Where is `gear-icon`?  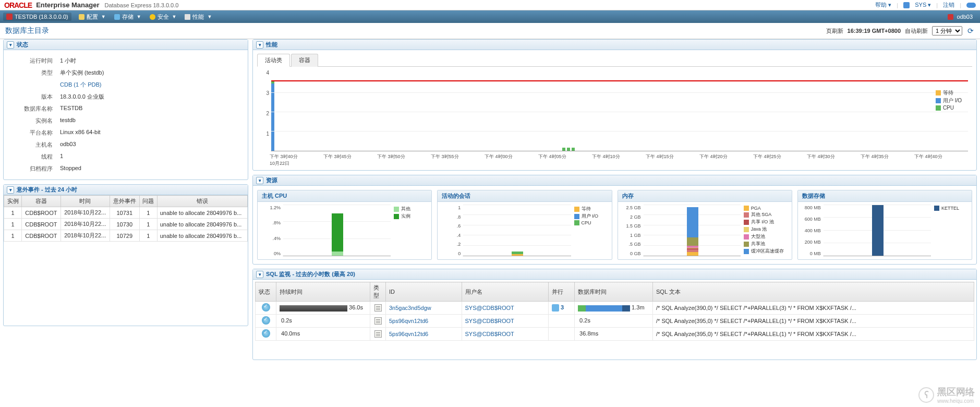
gear-icon is located at coordinates (81, 17).